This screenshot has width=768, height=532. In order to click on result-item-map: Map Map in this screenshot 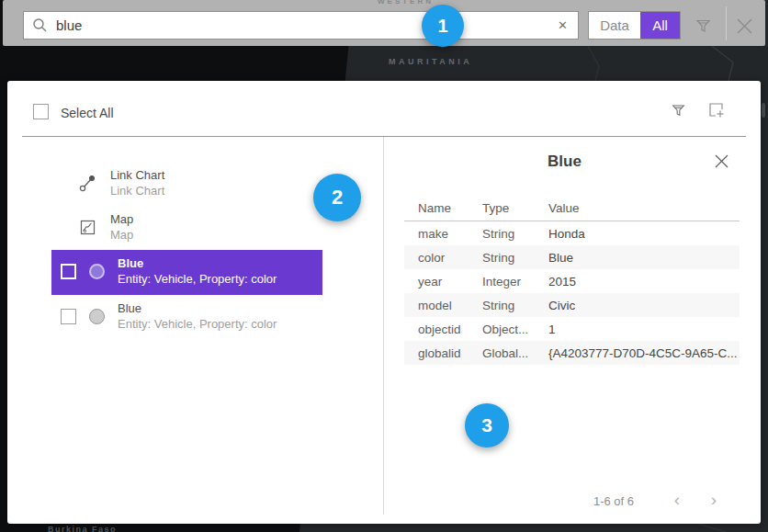, I will do `click(187, 228)`.